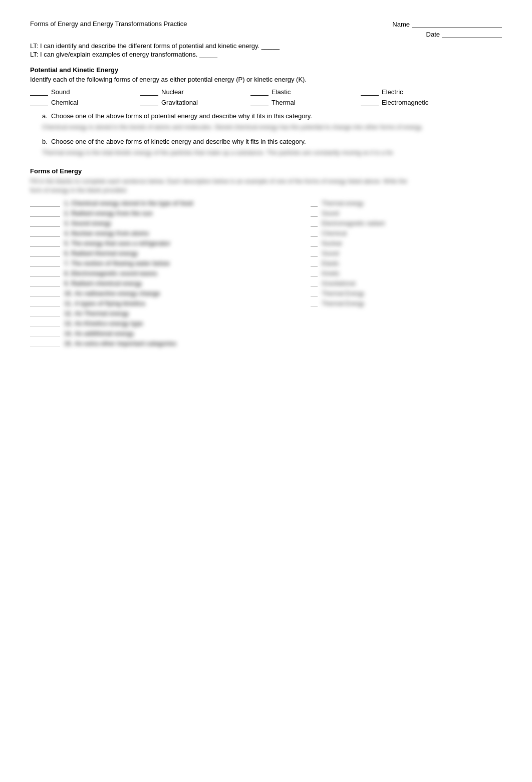 The image size is (532, 782). Describe the element at coordinates (170, 284) in the screenshot. I see `forms-list-left-9: 9. Radiant chemical energy` at that location.